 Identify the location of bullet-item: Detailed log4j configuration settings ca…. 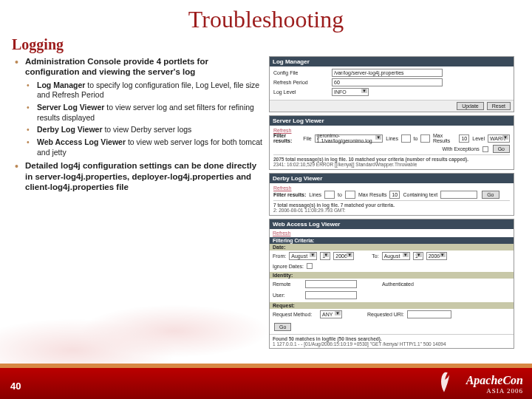
(137, 176).